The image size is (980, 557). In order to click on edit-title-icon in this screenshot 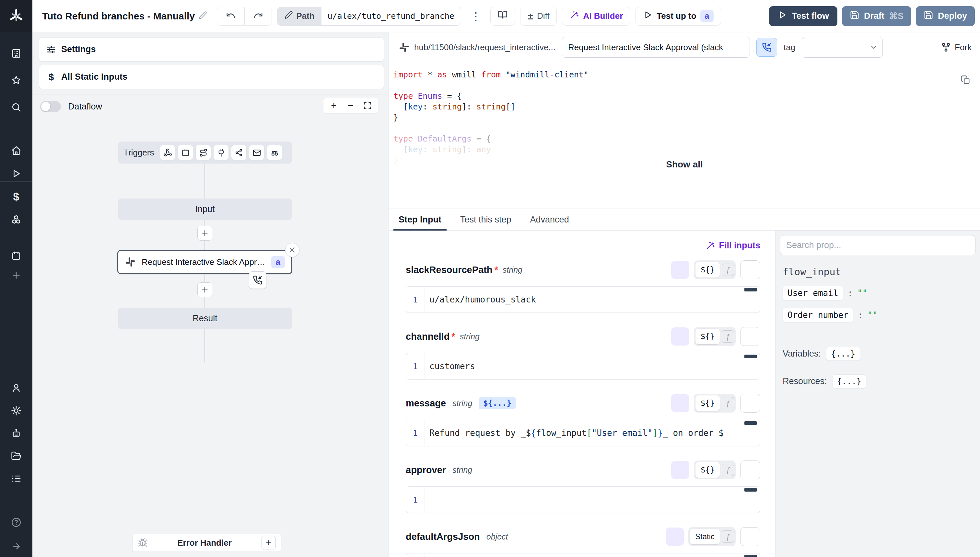, I will do `click(203, 16)`.